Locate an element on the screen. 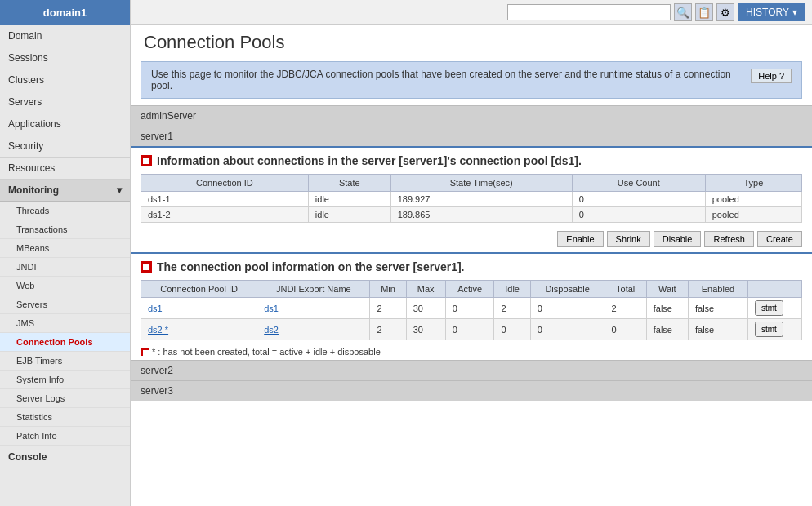 Image resolution: width=812 pixels, height=506 pixels. section1-heading: Information about connections in the ser… is located at coordinates (471, 158).